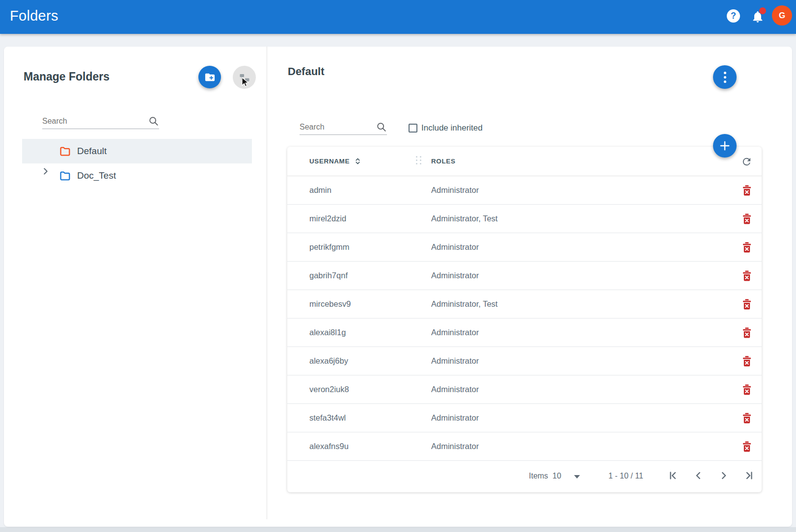 This screenshot has height=532, width=796. I want to click on refresh-button, so click(746, 162).